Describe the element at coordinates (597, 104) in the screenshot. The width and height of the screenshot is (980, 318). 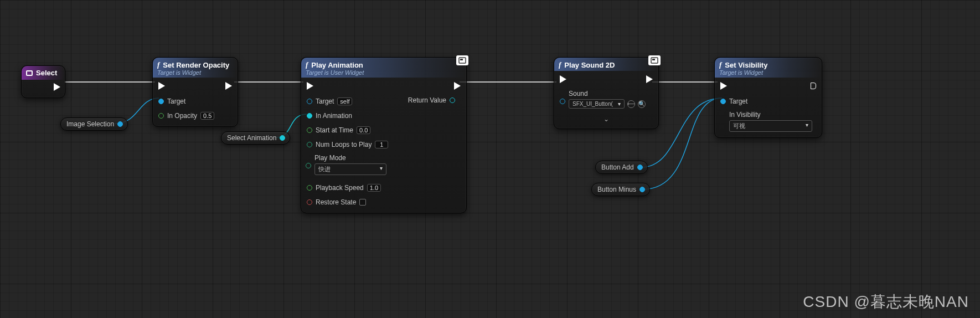
I see `sound-asset-select: SFX_UI_Button(` at that location.